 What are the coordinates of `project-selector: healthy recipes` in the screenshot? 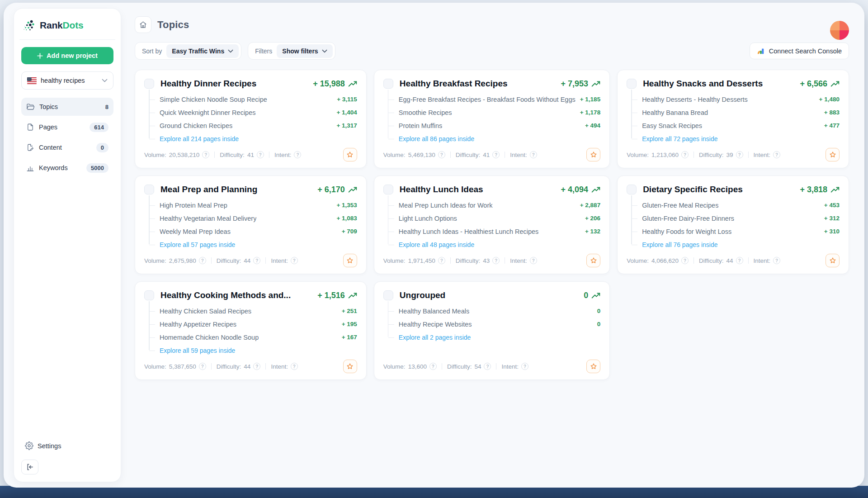 It's located at (67, 81).